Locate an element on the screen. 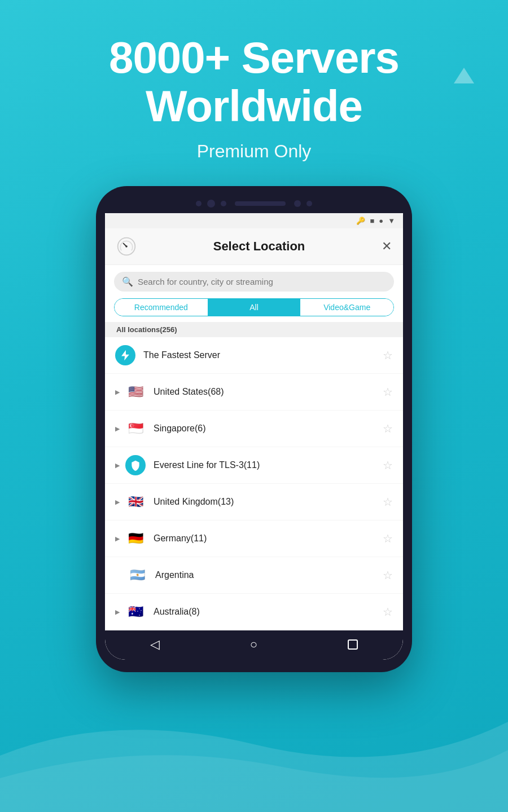 This screenshot has height=812, width=508. tab-all: All is located at coordinates (254, 307).